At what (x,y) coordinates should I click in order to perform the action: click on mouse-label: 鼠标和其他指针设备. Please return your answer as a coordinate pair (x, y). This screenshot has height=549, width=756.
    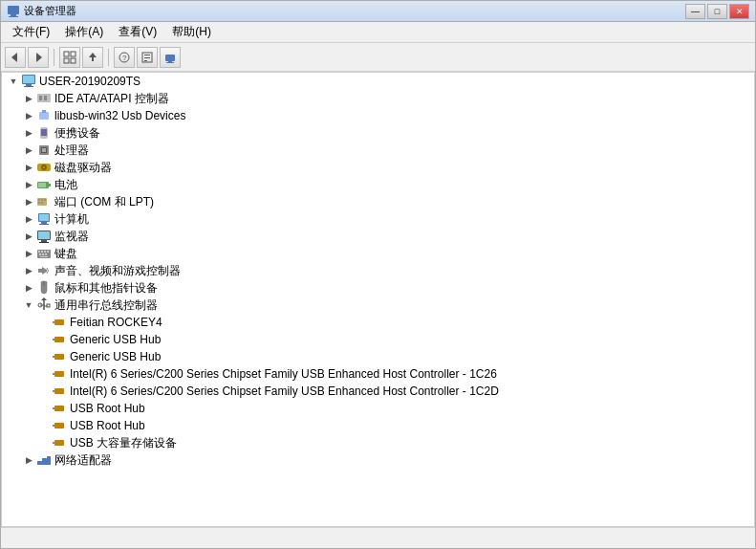
    Looking at the image, I should click on (106, 289).